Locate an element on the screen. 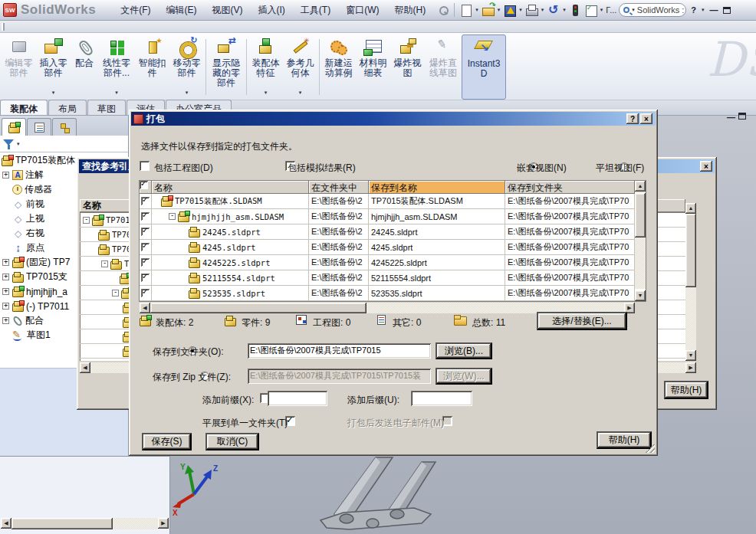 This screenshot has width=756, height=534. tab-assembly: 装配体 is located at coordinates (24, 107).